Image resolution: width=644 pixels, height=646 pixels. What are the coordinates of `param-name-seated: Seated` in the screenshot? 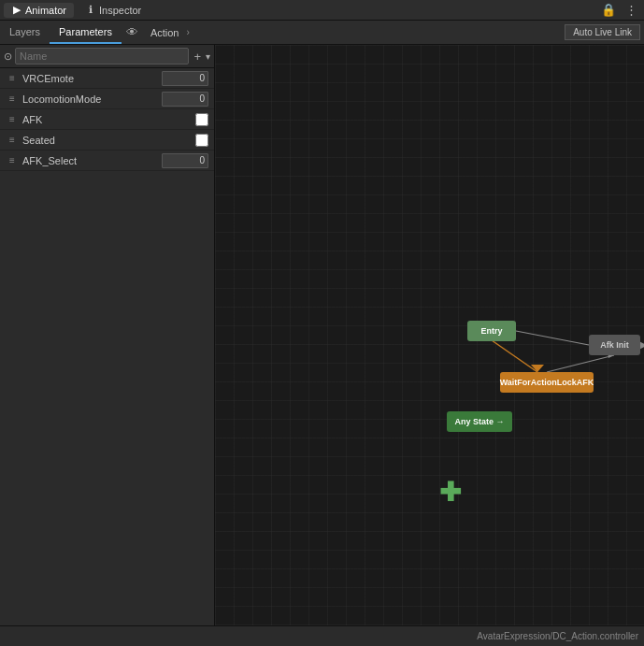 It's located at (108, 140).